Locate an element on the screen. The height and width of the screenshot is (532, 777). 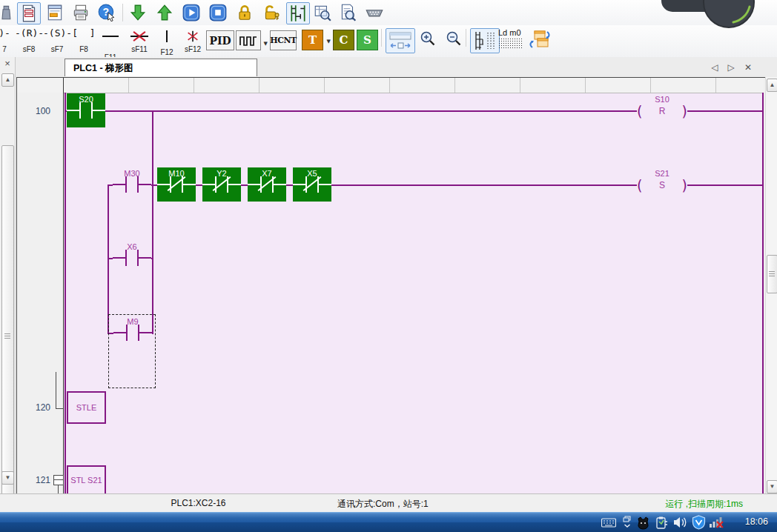
coil-set-icon: -(S)- sF7 is located at coordinates (57, 40).